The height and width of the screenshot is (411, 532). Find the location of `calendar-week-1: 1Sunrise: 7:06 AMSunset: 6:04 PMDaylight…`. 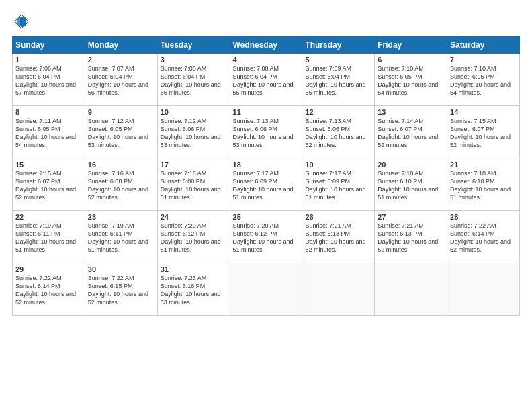

calendar-week-1: 1Sunrise: 7:06 AMSunset: 6:04 PMDaylight… is located at coordinates (266, 80).